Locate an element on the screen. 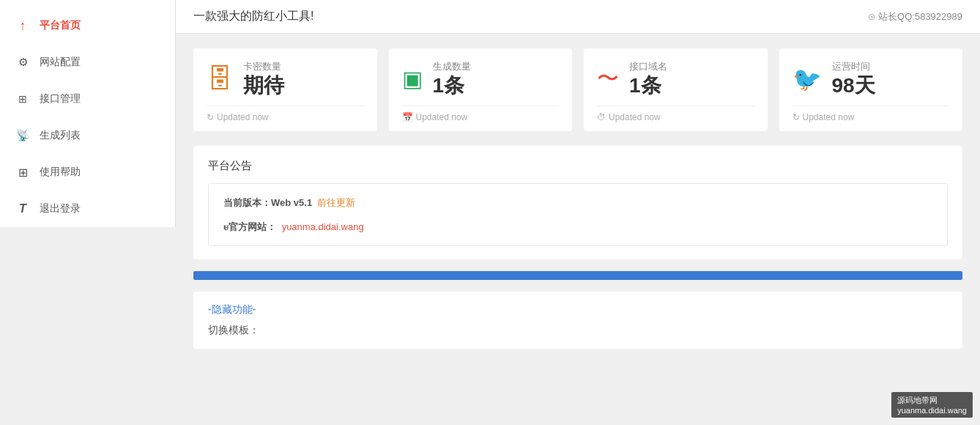 This screenshot has height=425, width=980. interface-domain-footer-text: Updated now is located at coordinates (634, 117).